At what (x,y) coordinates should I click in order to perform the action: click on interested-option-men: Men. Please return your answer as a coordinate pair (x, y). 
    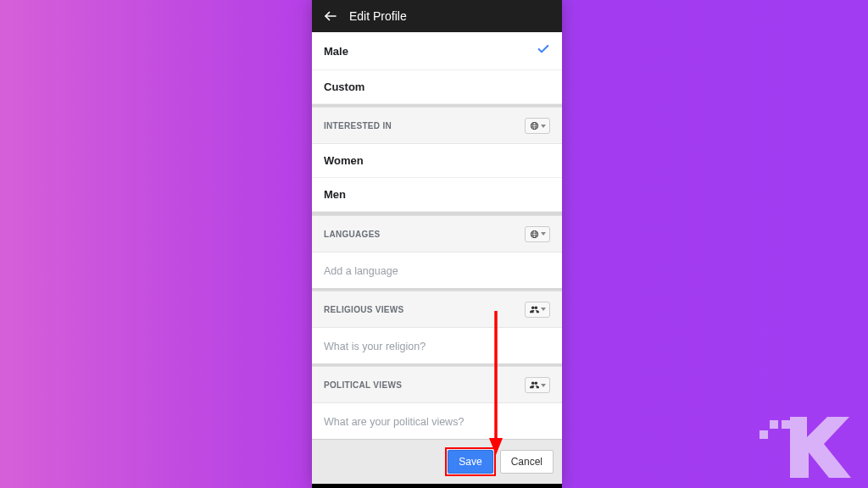
    Looking at the image, I should click on (437, 195).